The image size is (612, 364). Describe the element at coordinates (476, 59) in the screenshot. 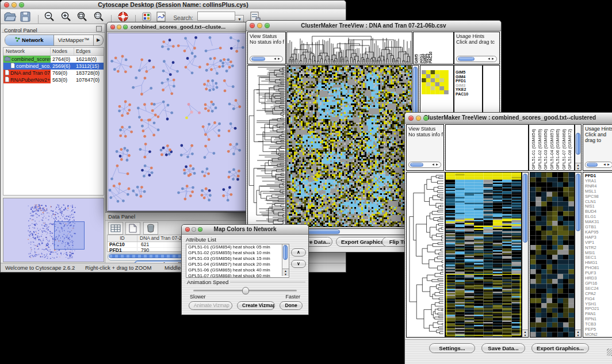

I see `usage-hints-scrollbar: ◄►` at that location.